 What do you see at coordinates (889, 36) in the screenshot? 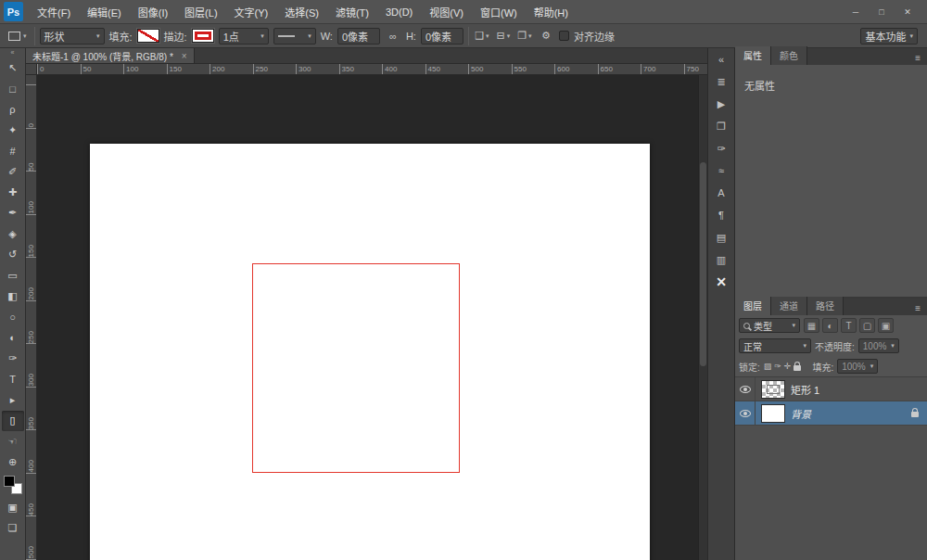
I see `workspace-switcher: 基本功能 ▾` at bounding box center [889, 36].